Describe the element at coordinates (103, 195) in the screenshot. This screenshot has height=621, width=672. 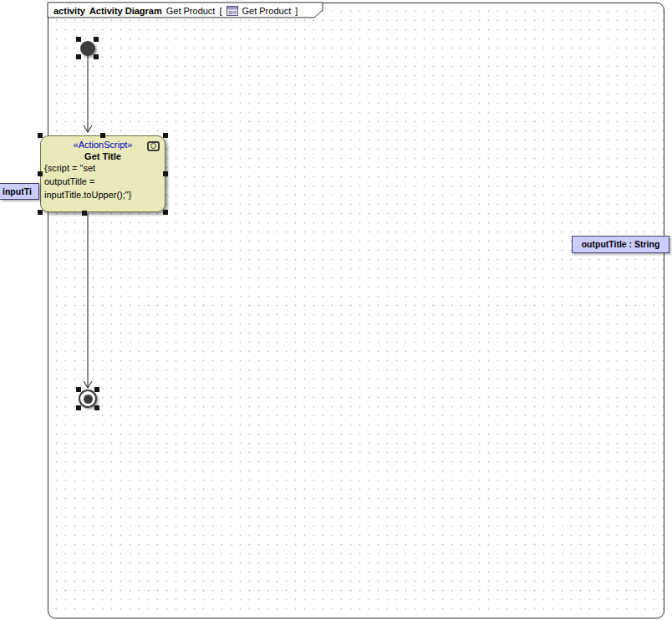
I see `action-script-line: inputTitle.toUpper();"}` at that location.